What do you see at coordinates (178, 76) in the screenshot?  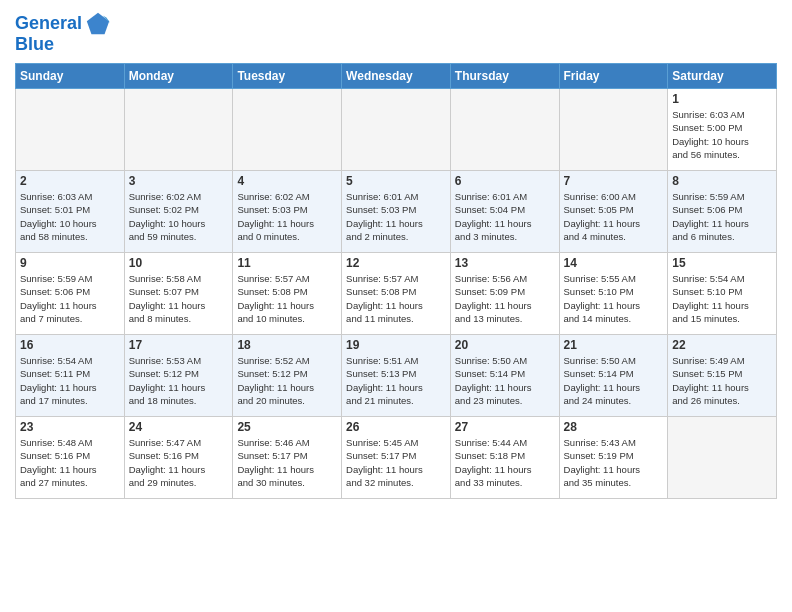 I see `weekday-header: Monday` at bounding box center [178, 76].